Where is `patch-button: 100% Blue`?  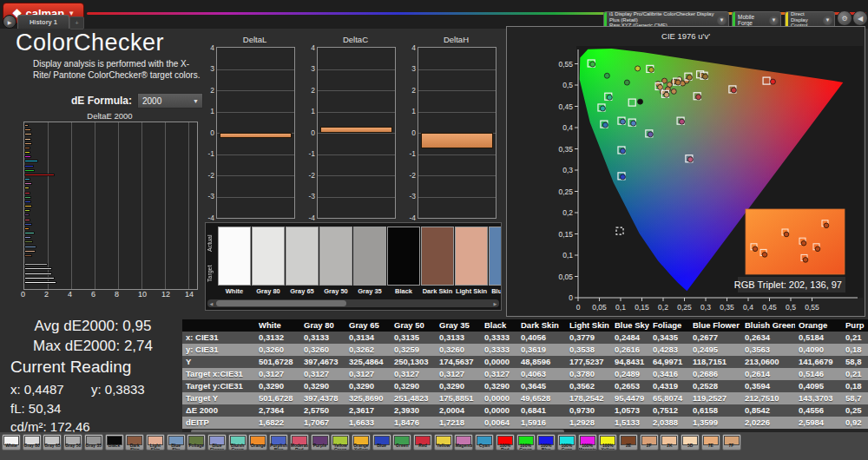
patch-button: 100% Blue is located at coordinates (546, 443).